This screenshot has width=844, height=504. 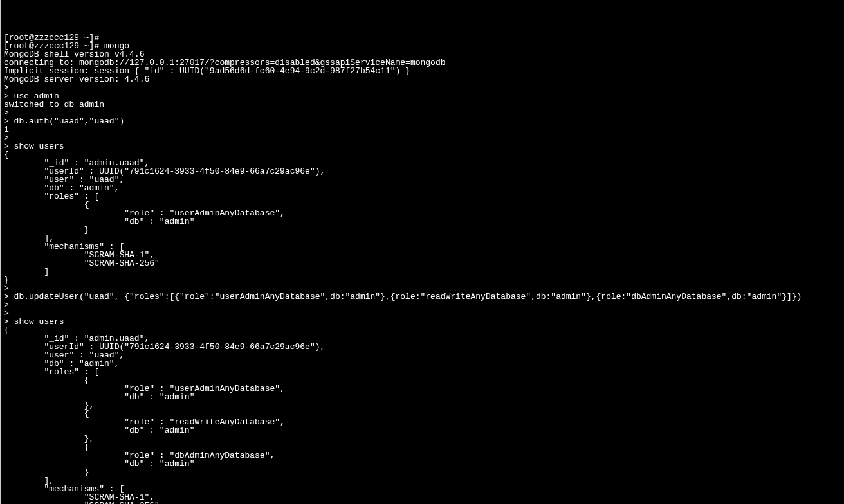 I want to click on terminal-line: switched to db admin, so click(x=54, y=104).